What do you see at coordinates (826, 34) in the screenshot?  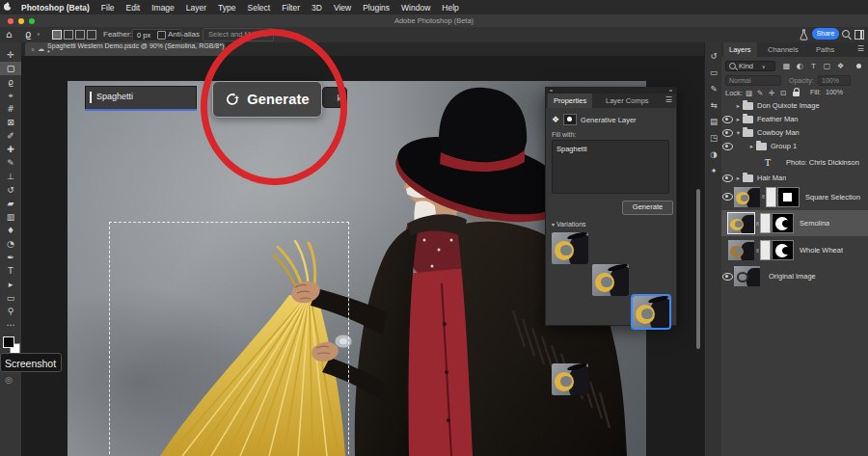 I see `share-button: Share` at bounding box center [826, 34].